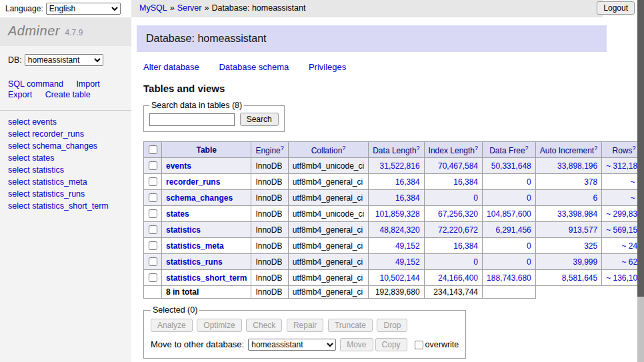  What do you see at coordinates (577, 166) in the screenshot?
I see `auto-increment-link: 33,898,196` at bounding box center [577, 166].